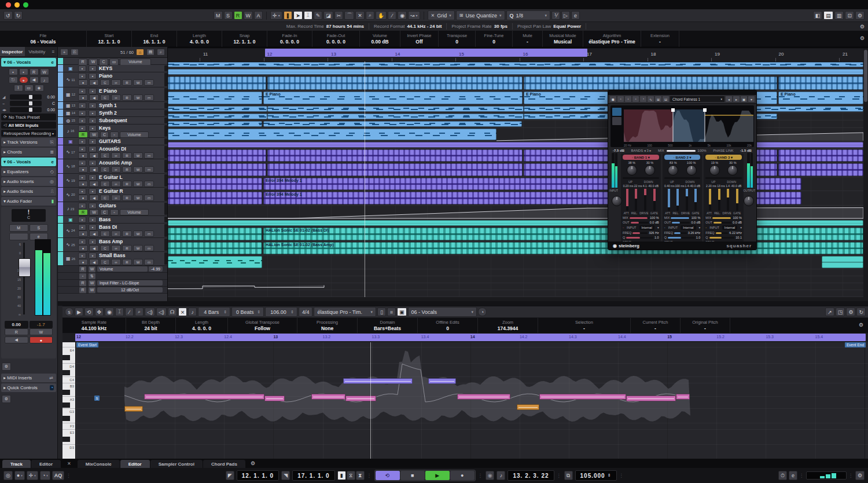  I want to click on plugin-tool-0: ◼, so click(613, 99).